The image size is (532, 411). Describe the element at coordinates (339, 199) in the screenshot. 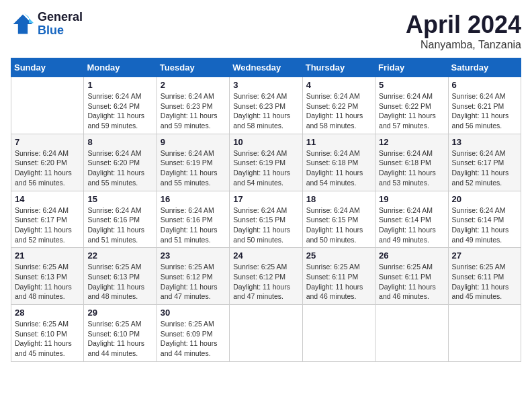

I see `day-number: 18` at that location.